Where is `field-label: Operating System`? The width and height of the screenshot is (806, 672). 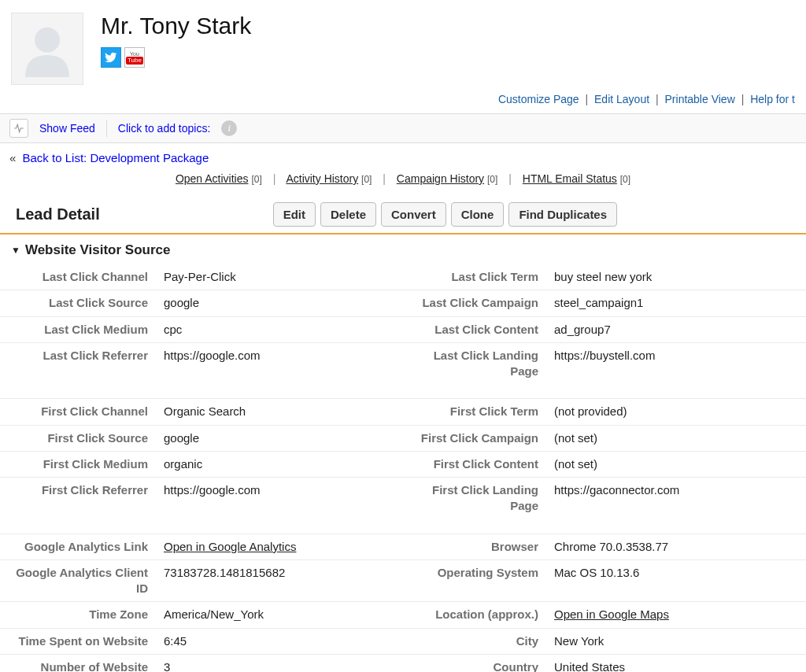
field-label: Operating System is located at coordinates (477, 581).